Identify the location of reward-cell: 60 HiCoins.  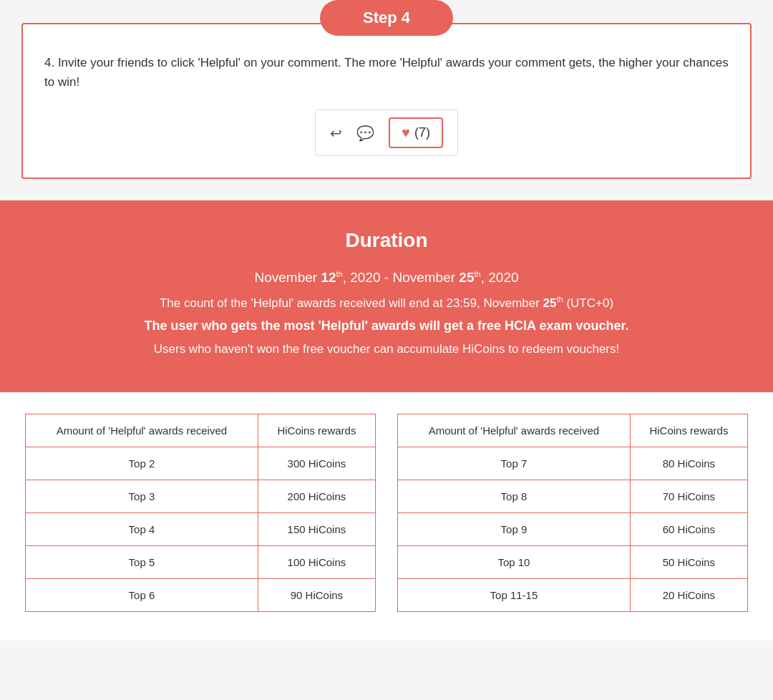
(689, 530).